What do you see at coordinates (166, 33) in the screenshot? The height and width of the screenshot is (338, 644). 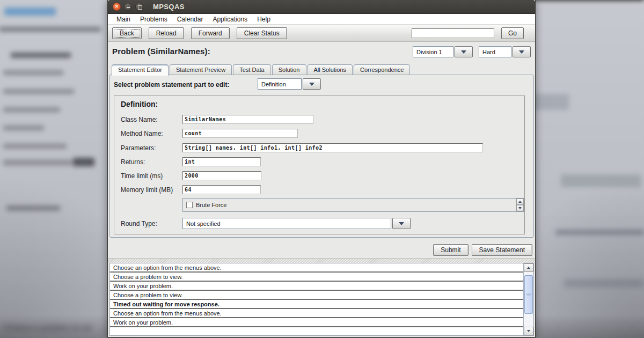 I see `reload-button: Reload` at bounding box center [166, 33].